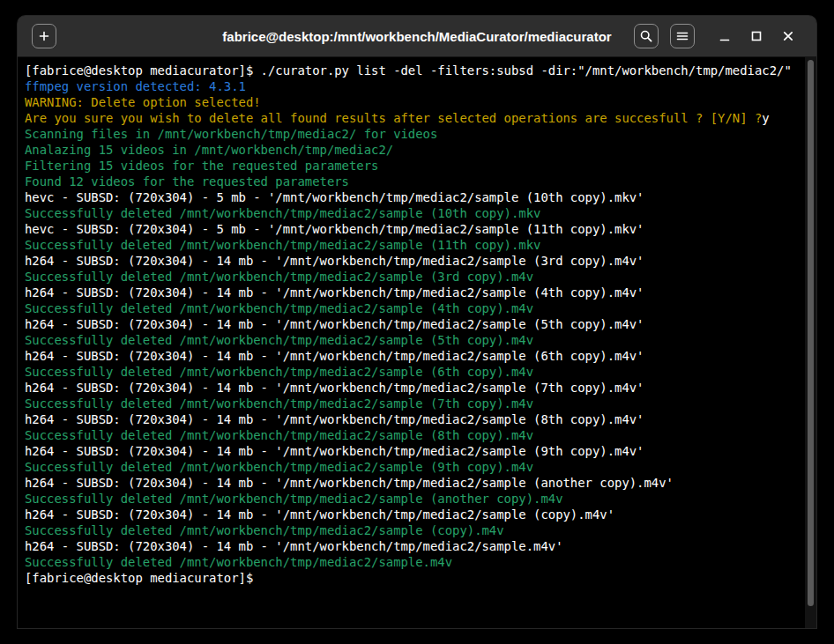 The height and width of the screenshot is (644, 834). Describe the element at coordinates (719, 36) in the screenshot. I see `titlebar-controls` at that location.